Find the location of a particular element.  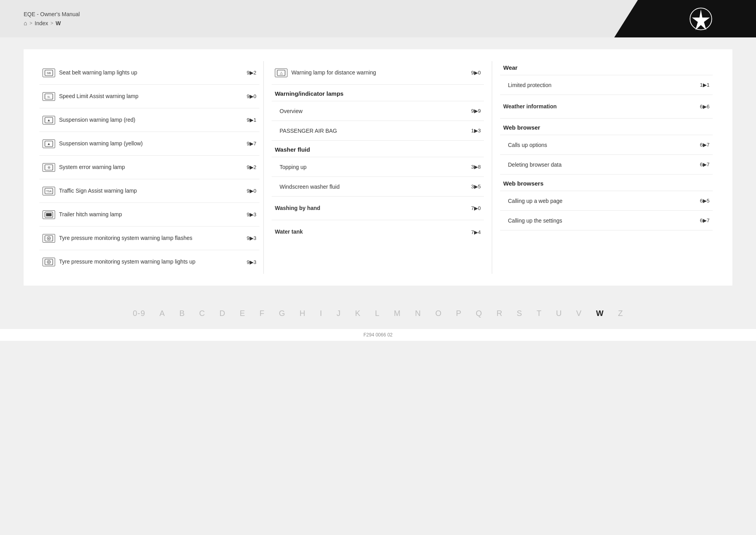

alpha-p: P is located at coordinates (459, 314).